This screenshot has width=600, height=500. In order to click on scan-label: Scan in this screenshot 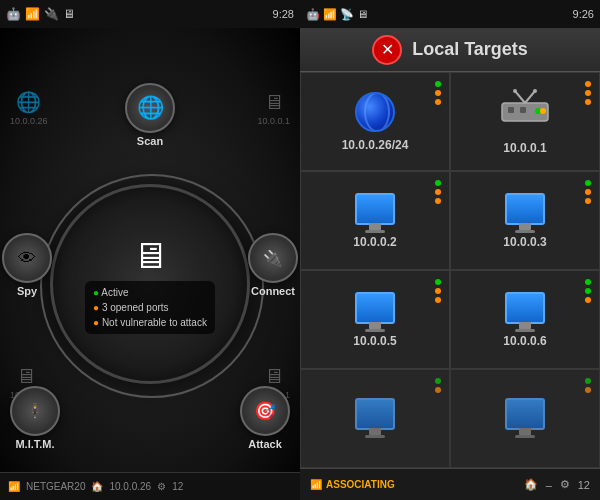, I will do `click(150, 141)`.